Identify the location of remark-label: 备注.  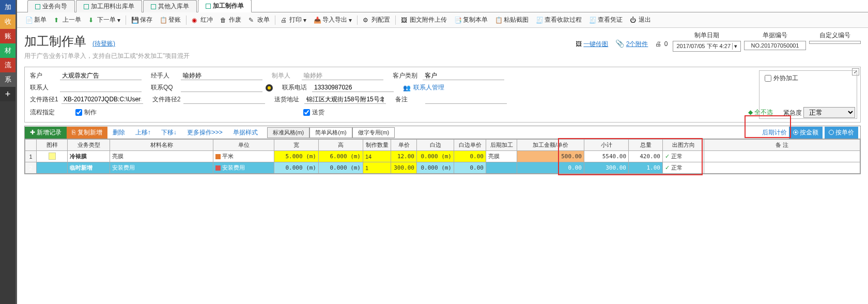
(409, 99).